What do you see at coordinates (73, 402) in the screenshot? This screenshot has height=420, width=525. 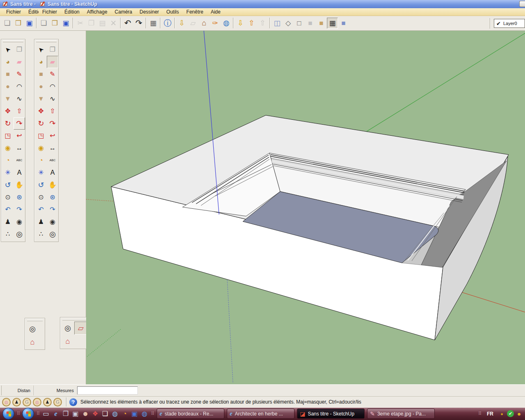 I see `help-icon: ?` at bounding box center [73, 402].